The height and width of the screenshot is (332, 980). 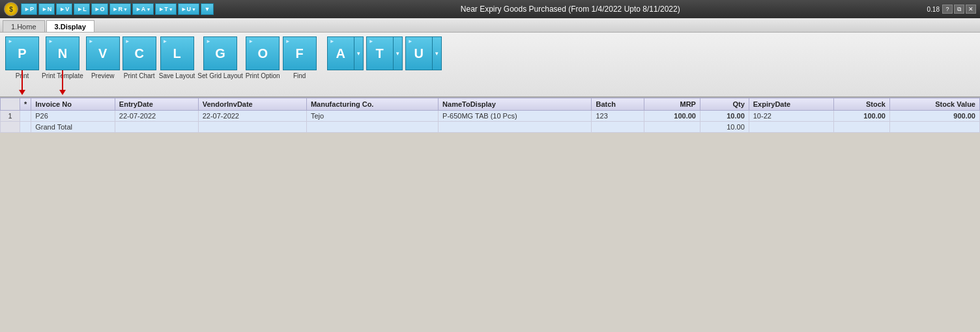 I want to click on title-bar: $ ►P ►N ►V ►L ►O ►R▼ ►A▼ ►T▼ ►U▼ ▼ Near …, so click(x=490, y=9).